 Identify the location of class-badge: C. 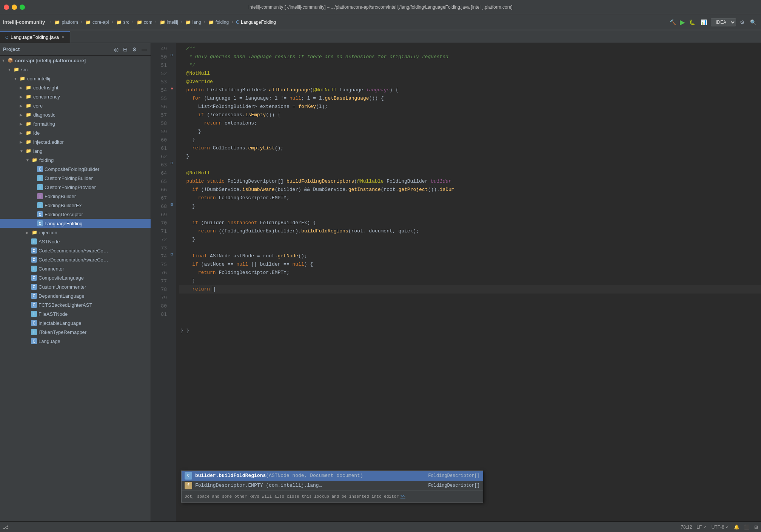
(34, 296).